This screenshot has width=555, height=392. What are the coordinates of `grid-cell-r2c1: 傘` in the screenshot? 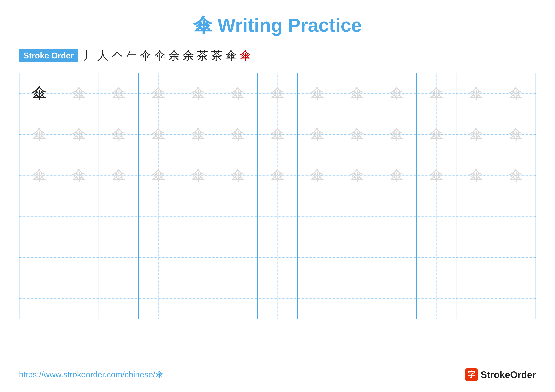 It's located at (39, 134).